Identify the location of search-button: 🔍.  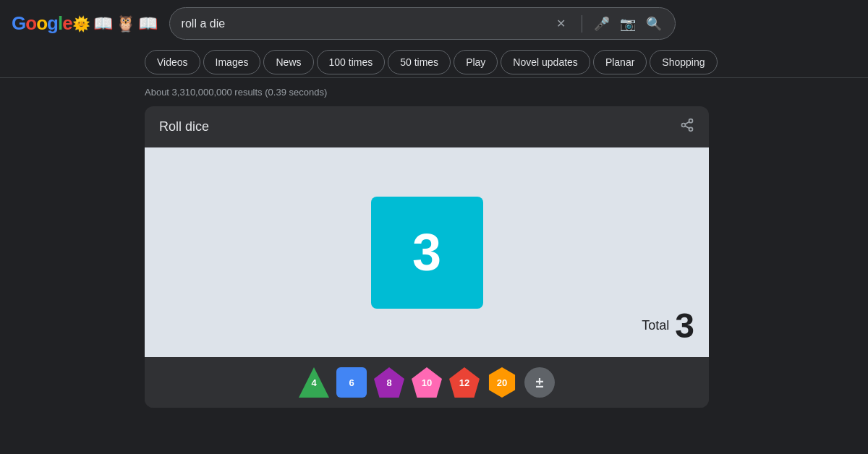
(654, 24).